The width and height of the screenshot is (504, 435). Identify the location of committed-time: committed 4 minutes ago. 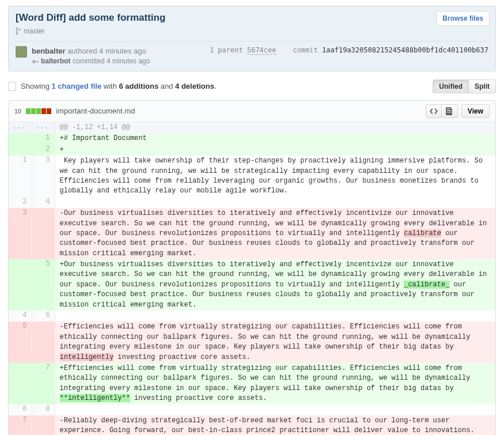
(111, 61).